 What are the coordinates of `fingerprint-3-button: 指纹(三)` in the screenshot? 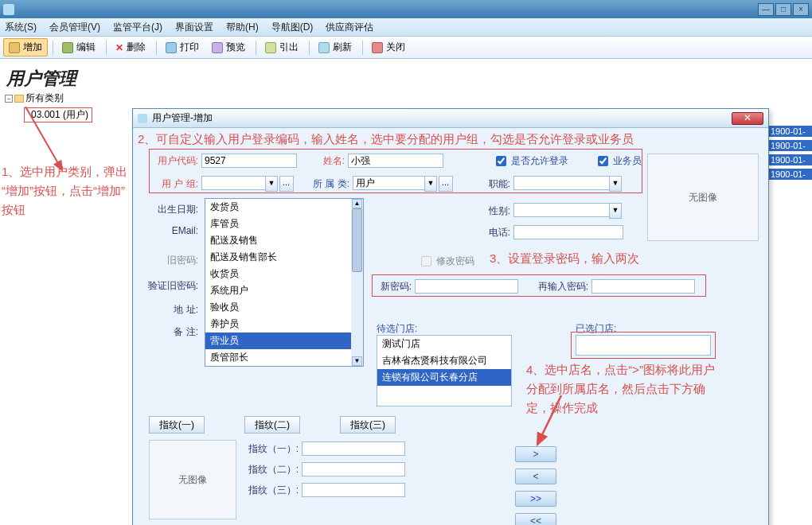 It's located at (368, 425).